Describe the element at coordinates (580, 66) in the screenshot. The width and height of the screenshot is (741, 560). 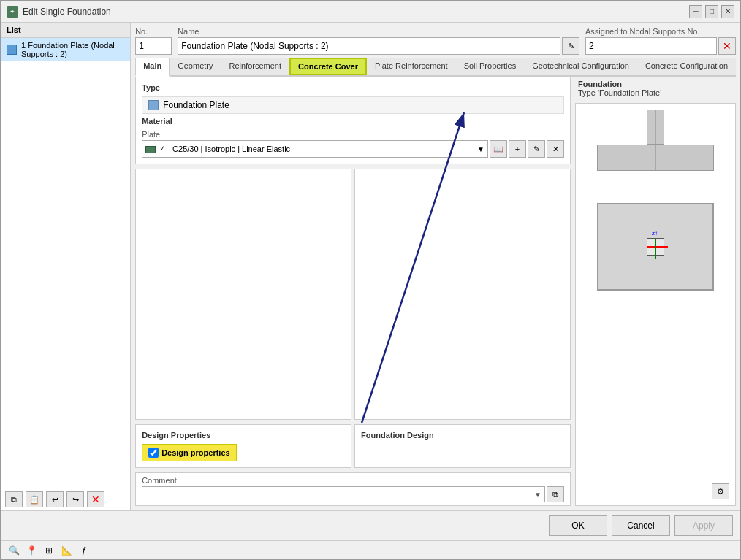
I see `tab-geotechnical: Geotechnical Configuration` at that location.